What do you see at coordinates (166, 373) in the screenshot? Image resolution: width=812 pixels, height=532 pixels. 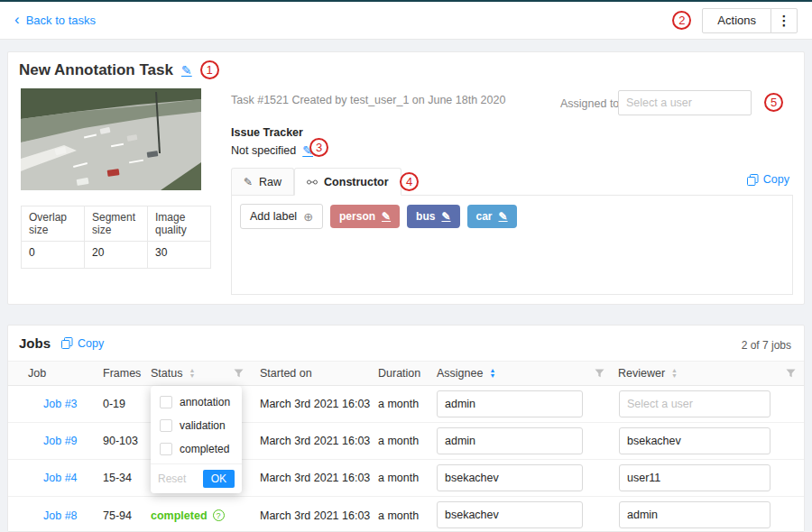 I see `col-status-label: Status` at bounding box center [166, 373].